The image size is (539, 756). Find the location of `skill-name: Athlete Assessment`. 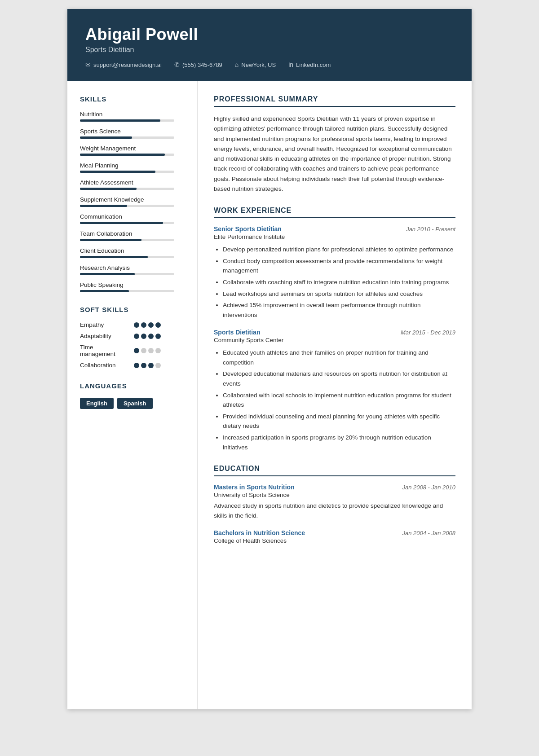

skill-name: Athlete Assessment is located at coordinates (132, 182).